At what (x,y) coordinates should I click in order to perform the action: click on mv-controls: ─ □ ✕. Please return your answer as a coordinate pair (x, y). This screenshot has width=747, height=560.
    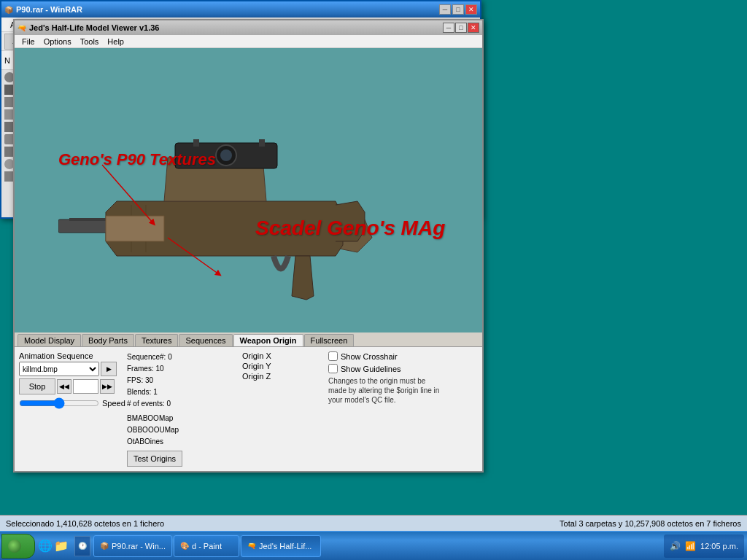
    Looking at the image, I should click on (461, 28).